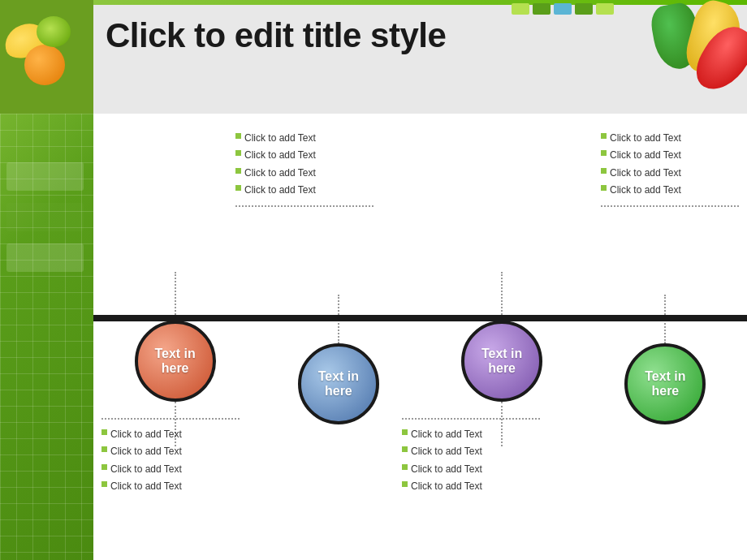  What do you see at coordinates (54, 32) in the screenshot?
I see `lime-icon` at bounding box center [54, 32].